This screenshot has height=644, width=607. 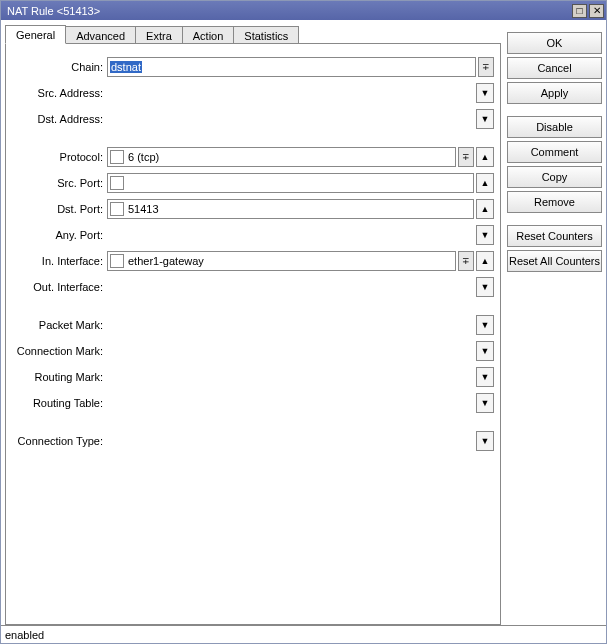 What do you see at coordinates (554, 68) in the screenshot?
I see `cancel-button: Cancel` at bounding box center [554, 68].